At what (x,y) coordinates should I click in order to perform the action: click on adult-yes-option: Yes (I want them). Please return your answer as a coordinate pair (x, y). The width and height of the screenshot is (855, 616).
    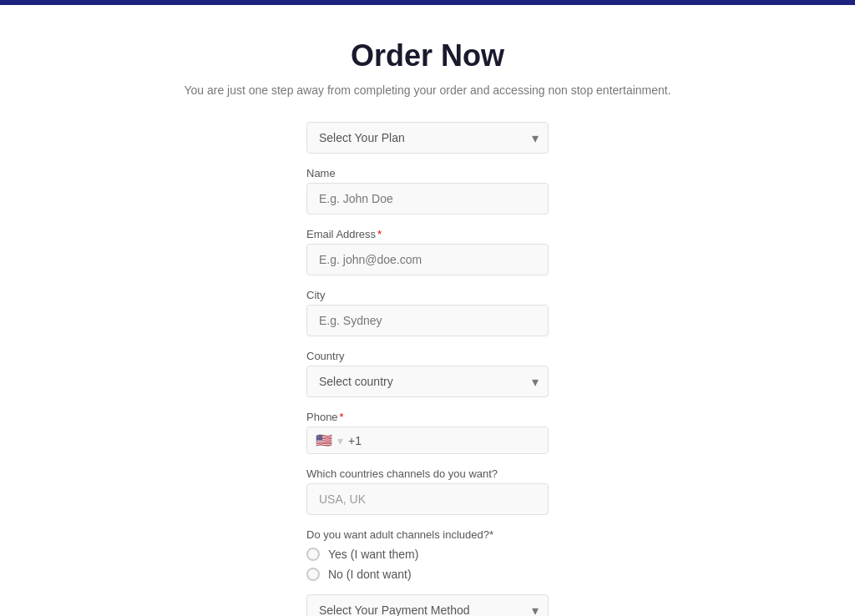
    Looking at the image, I should click on (428, 554).